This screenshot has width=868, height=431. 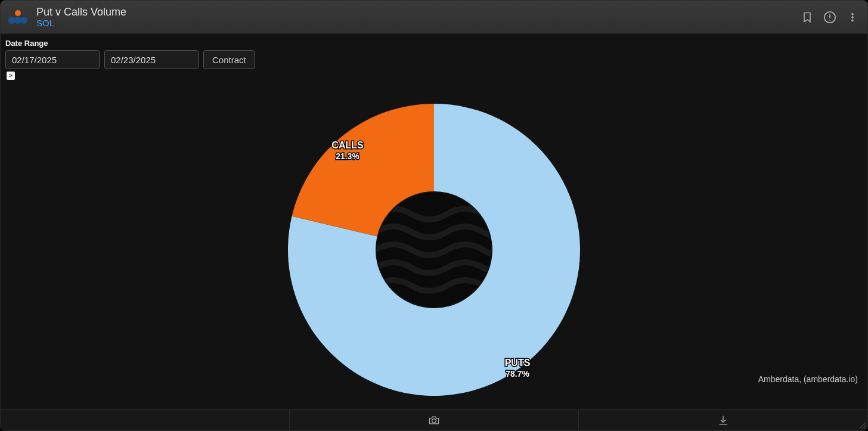 I want to click on controls-panel: Date Range Contract >, so click(x=434, y=57).